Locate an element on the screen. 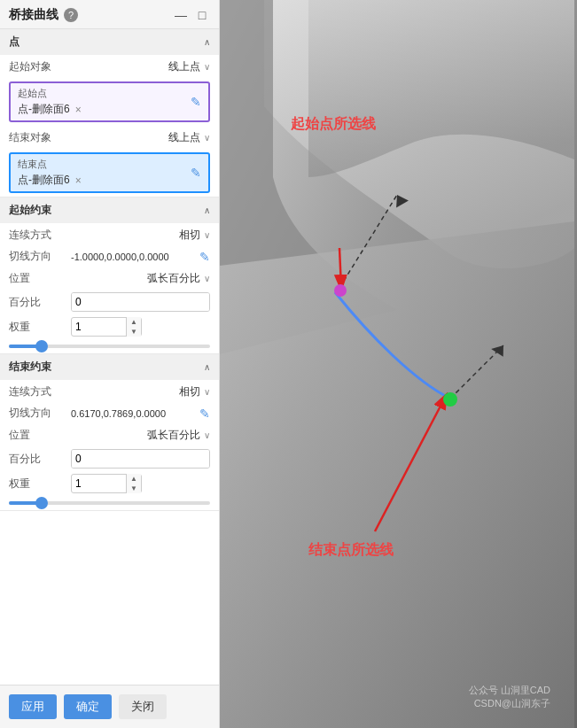  annotation-end-label: 结束点所选线 is located at coordinates (351, 549).